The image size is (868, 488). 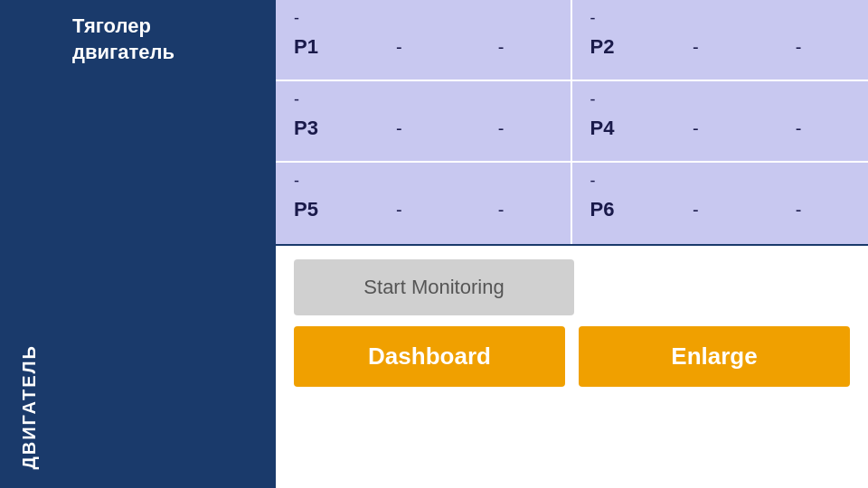 What do you see at coordinates (501, 210) in the screenshot?
I see `param-p5-val2: -` at bounding box center [501, 210].